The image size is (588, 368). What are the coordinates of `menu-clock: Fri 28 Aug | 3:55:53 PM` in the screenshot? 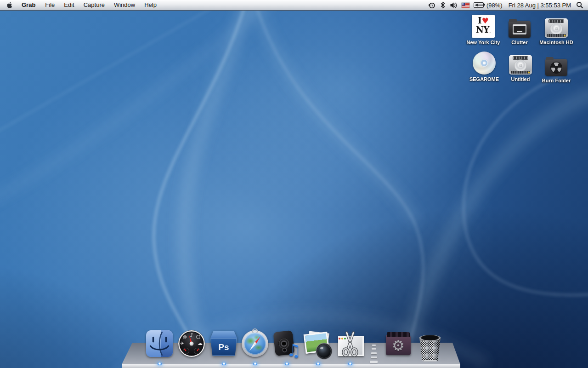 It's located at (540, 5).